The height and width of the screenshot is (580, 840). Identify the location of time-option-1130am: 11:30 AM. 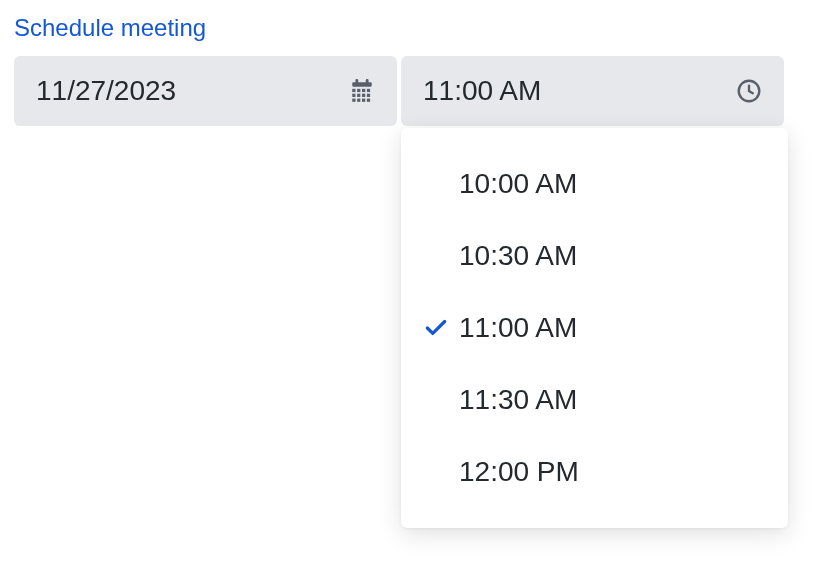
(594, 400).